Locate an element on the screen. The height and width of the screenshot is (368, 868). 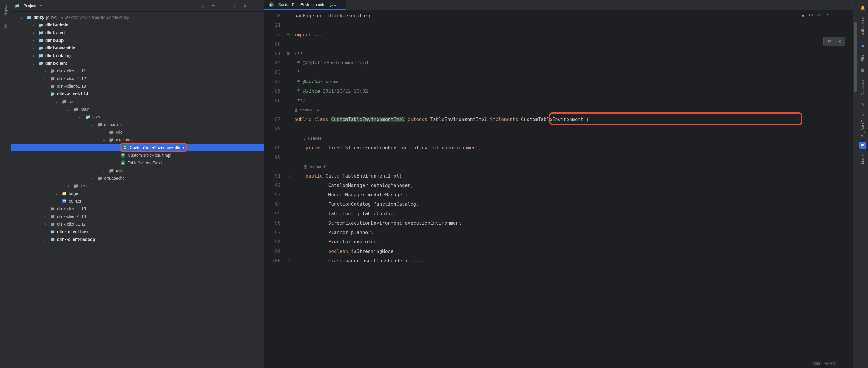
tree-item: ›dlink-client-1.12 is located at coordinates (137, 79).